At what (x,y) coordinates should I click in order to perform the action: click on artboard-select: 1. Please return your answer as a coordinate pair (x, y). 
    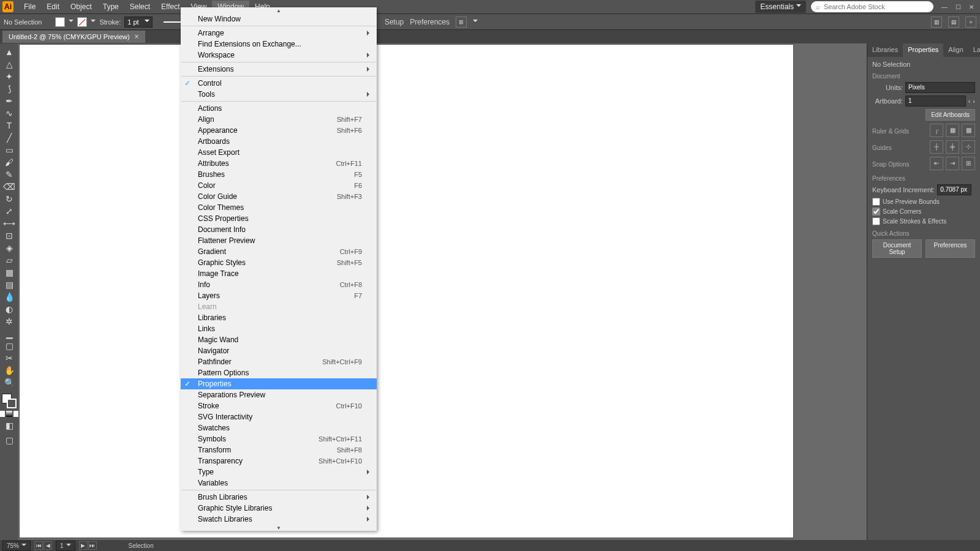
    Looking at the image, I should click on (936, 101).